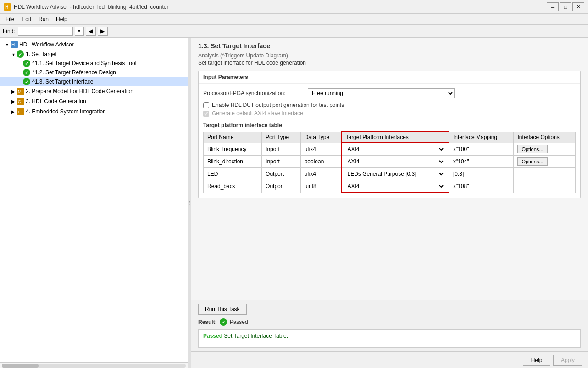 The width and height of the screenshot is (588, 368). I want to click on result-row: Result: ✓ Passed, so click(389, 322).